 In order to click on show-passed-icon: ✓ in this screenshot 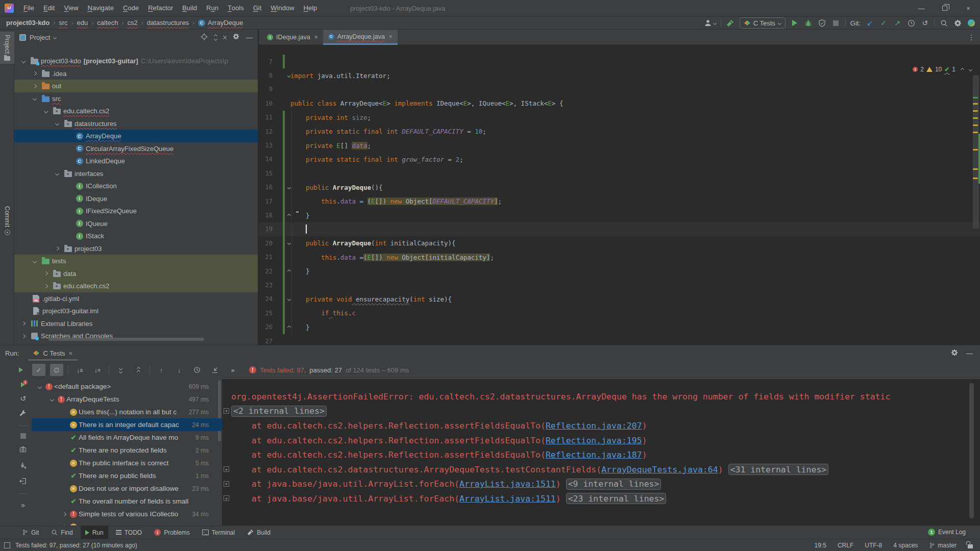, I will do `click(39, 370)`.